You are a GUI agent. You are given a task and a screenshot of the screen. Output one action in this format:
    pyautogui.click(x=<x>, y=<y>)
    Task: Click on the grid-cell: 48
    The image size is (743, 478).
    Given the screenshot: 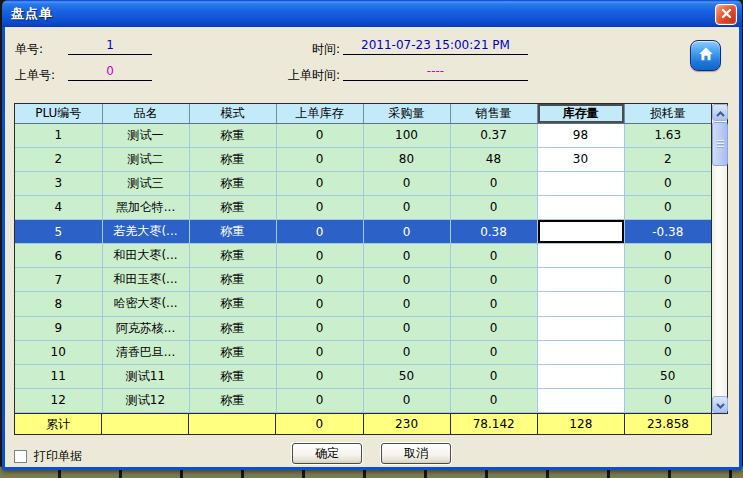 What is the action you would take?
    pyautogui.click(x=494, y=159)
    